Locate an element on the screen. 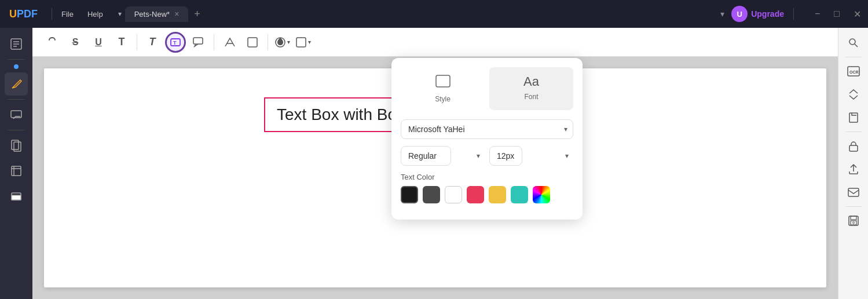  dark-gray-swatch is located at coordinates (431, 195).